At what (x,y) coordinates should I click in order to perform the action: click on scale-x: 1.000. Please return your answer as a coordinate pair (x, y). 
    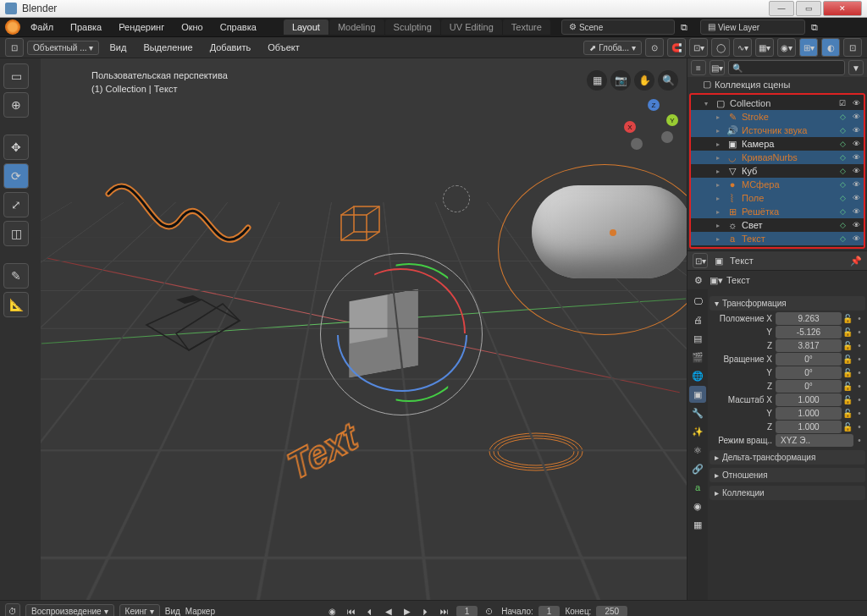
    Looking at the image, I should click on (809, 399).